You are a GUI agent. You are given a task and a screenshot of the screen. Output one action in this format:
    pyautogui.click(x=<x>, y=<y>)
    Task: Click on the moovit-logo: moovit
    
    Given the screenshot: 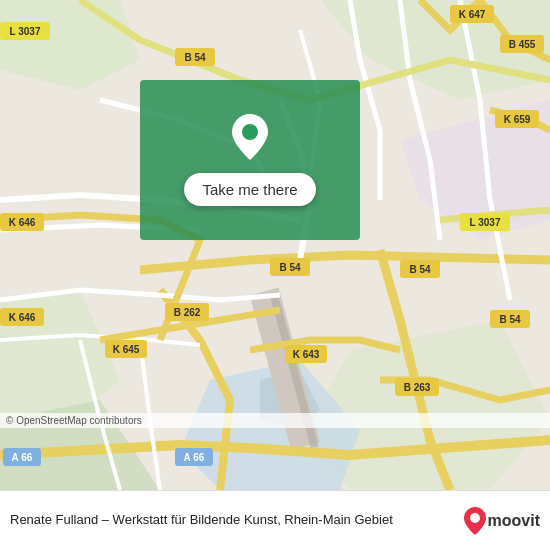 What is the action you would take?
    pyautogui.click(x=502, y=521)
    